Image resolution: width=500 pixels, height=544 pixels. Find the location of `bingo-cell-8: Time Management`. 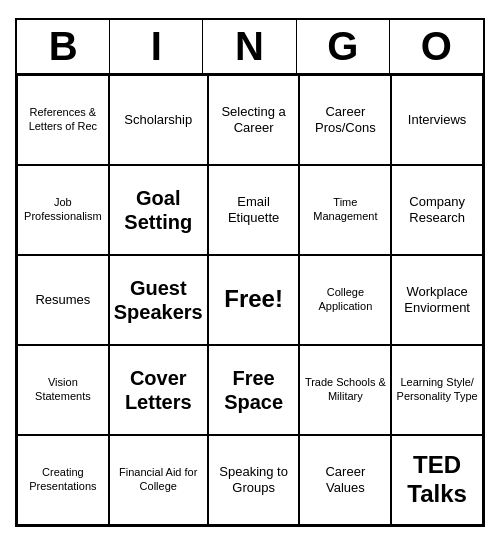

bingo-cell-8: Time Management is located at coordinates (345, 210).